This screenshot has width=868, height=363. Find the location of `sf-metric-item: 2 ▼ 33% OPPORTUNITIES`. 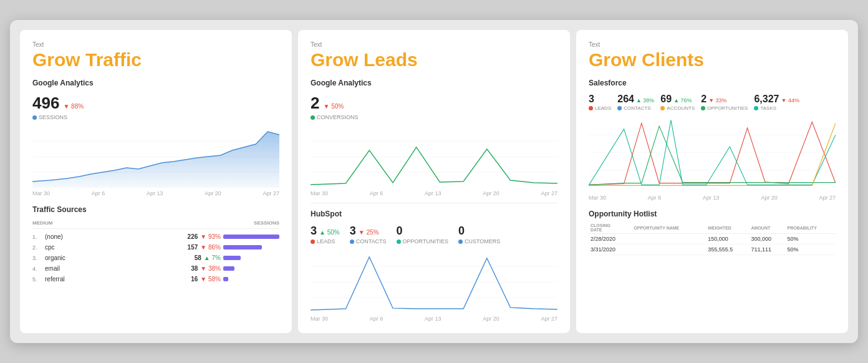

sf-metric-item: 2 ▼ 33% OPPORTUNITIES is located at coordinates (725, 102).